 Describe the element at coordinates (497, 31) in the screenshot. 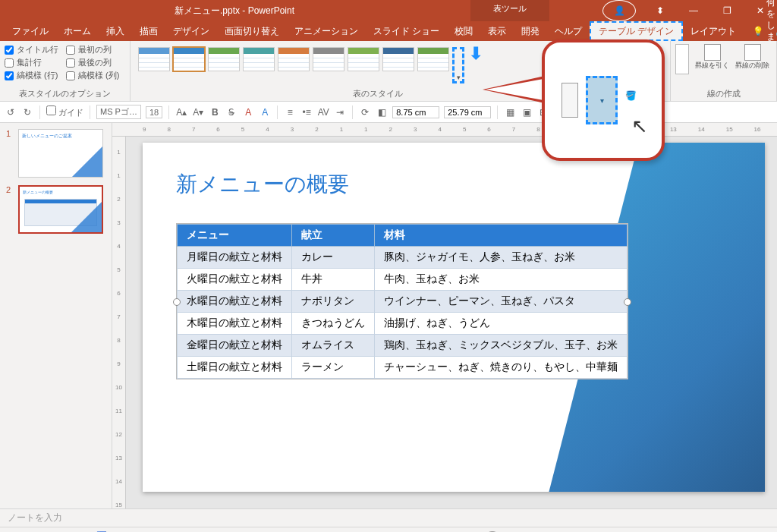

I see `tab-view: 表示` at that location.